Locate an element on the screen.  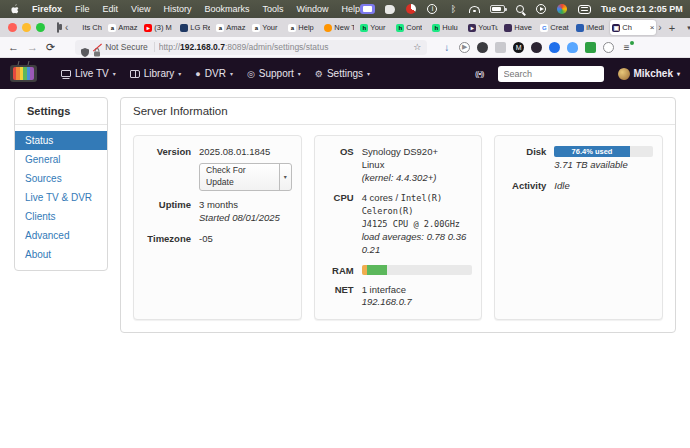
menu-view: View is located at coordinates (140, 9).